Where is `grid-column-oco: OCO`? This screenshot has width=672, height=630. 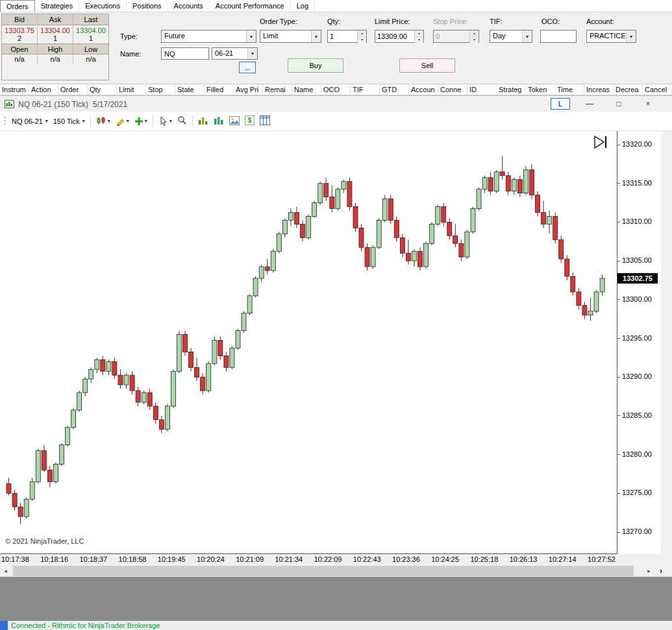
grid-column-oco: OCO is located at coordinates (336, 90).